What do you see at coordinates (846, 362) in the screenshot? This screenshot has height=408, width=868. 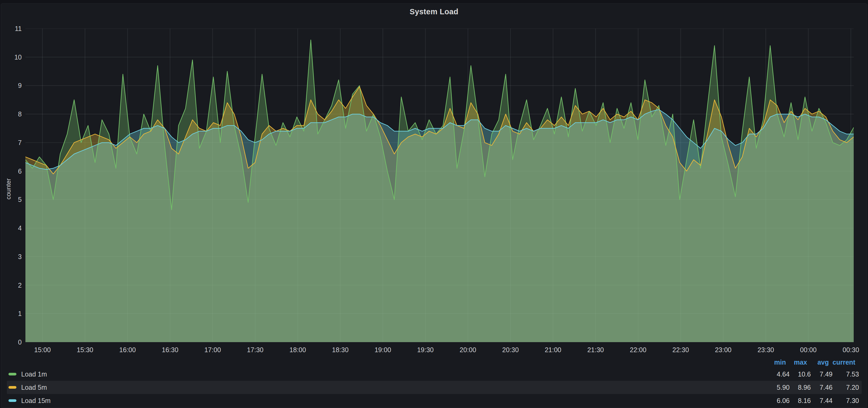 I see `legend-header-current: current` at bounding box center [846, 362].